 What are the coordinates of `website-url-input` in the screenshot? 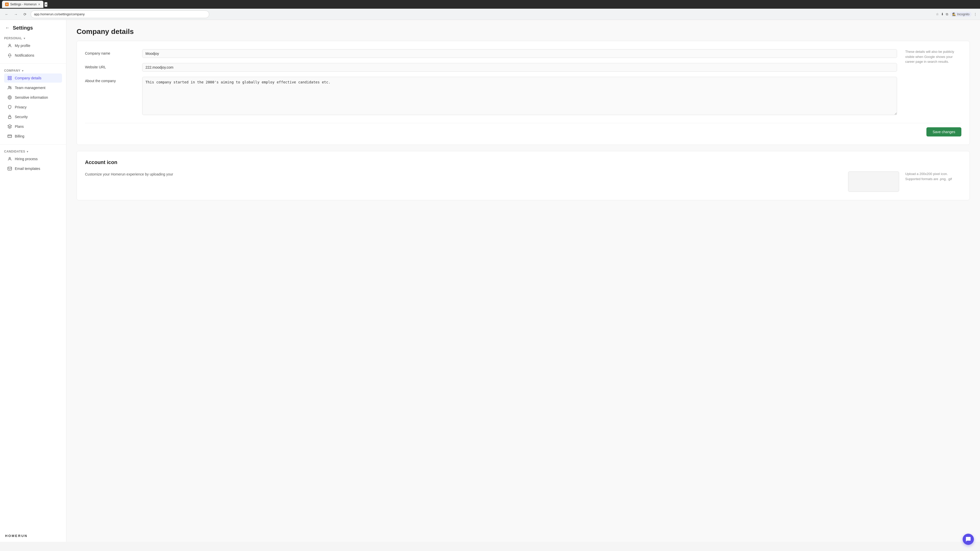 It's located at (520, 68).